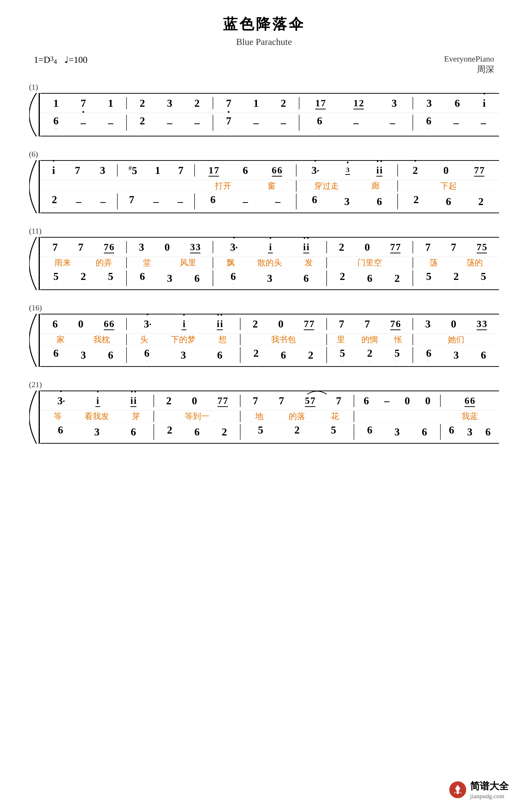 This screenshot has height=812, width=528. Describe the element at coordinates (84, 324) in the screenshot. I see `t4-m1: 6 0 66` at that location.